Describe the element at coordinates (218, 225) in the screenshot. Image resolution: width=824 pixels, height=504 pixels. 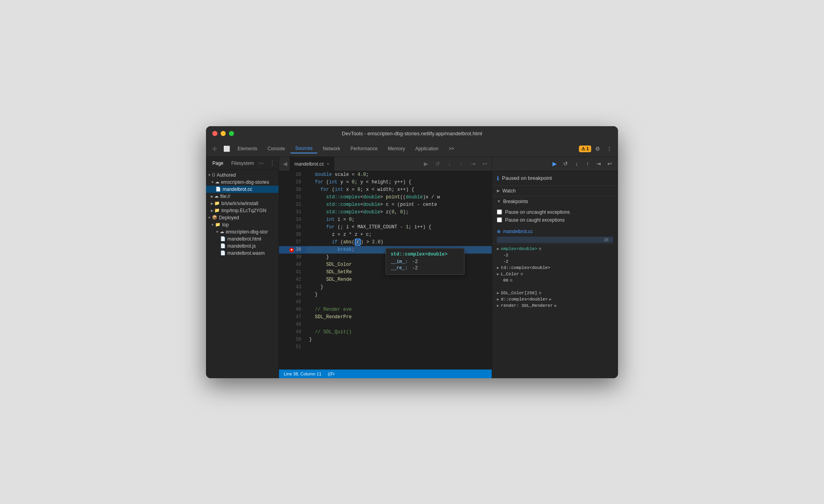
I see `folder-icon: 📁` at that location.